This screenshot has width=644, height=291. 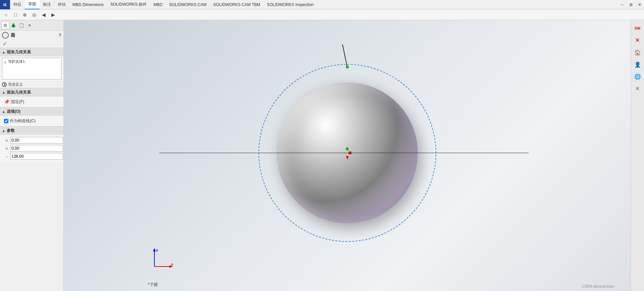 I want to click on param-y-icon: ⊙, so click(x=7, y=148).